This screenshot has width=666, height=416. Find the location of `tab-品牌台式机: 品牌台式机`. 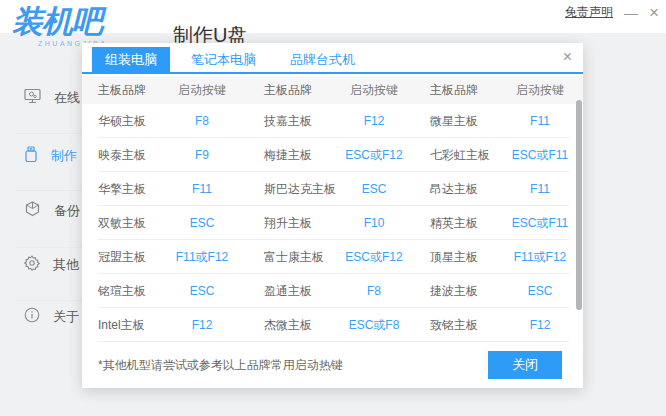

tab-品牌台式机: 品牌台式机 is located at coordinates (322, 60).